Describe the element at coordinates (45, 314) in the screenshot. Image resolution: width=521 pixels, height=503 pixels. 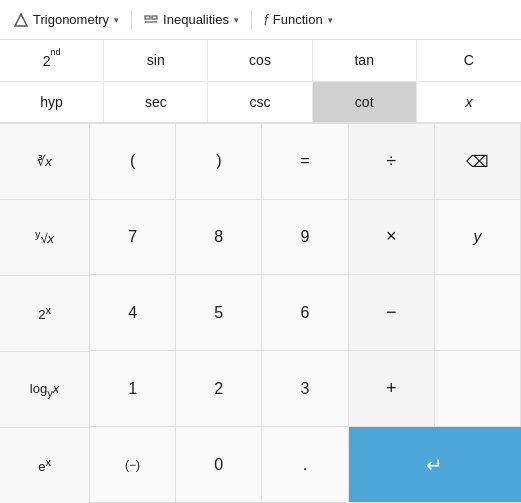
I see `func-col: ∛x y√x 2x logyx ex` at that location.